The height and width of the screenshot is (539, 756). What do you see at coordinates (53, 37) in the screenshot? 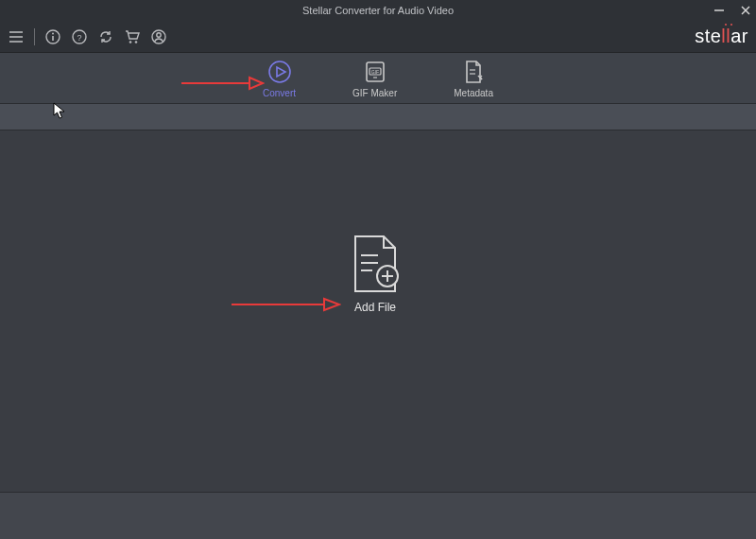
I see `info-icon` at bounding box center [53, 37].